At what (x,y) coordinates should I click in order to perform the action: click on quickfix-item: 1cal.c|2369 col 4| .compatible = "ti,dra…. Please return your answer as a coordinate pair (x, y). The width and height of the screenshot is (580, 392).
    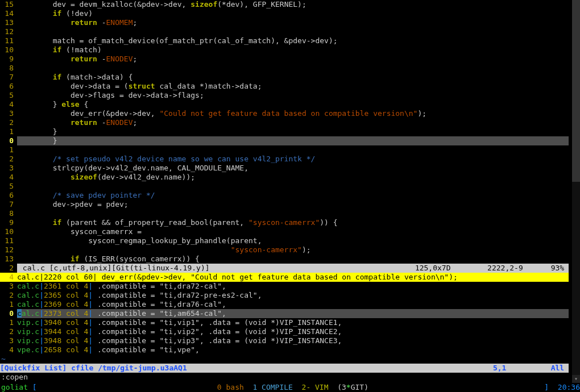
    Looking at the image, I should click on (284, 305).